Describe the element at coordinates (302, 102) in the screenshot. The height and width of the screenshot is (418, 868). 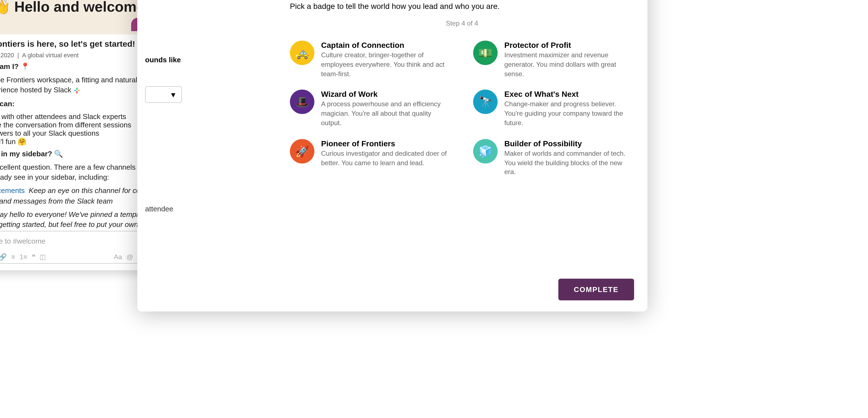
I see `badge-icon: 🎩` at that location.